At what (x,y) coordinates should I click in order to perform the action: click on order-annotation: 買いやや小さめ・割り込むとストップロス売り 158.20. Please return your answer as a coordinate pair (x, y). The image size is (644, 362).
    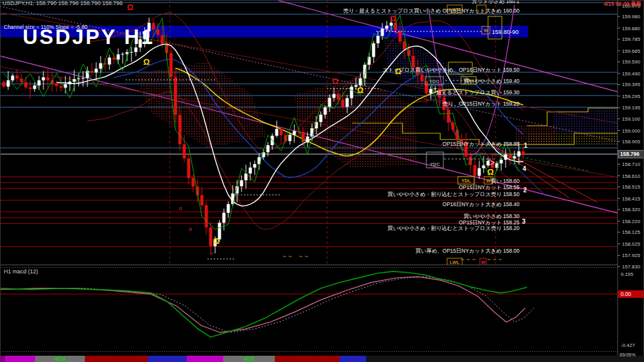
    Looking at the image, I should click on (453, 228).